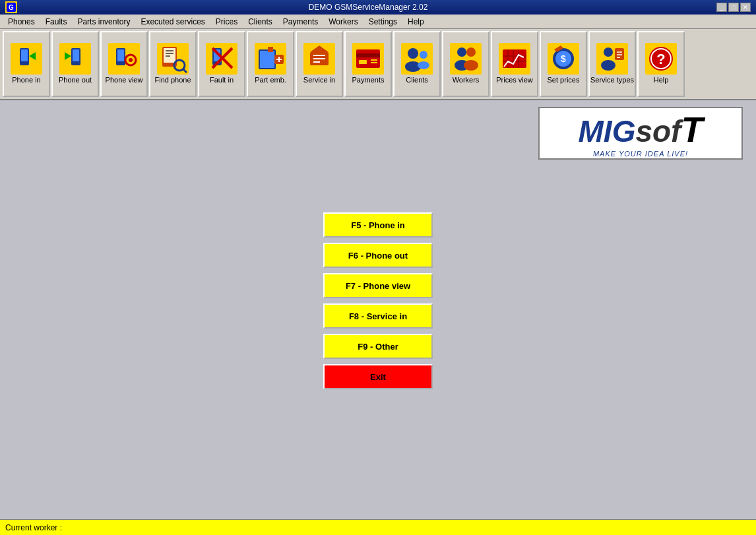  I want to click on prices-view-label: Prices view, so click(515, 80).